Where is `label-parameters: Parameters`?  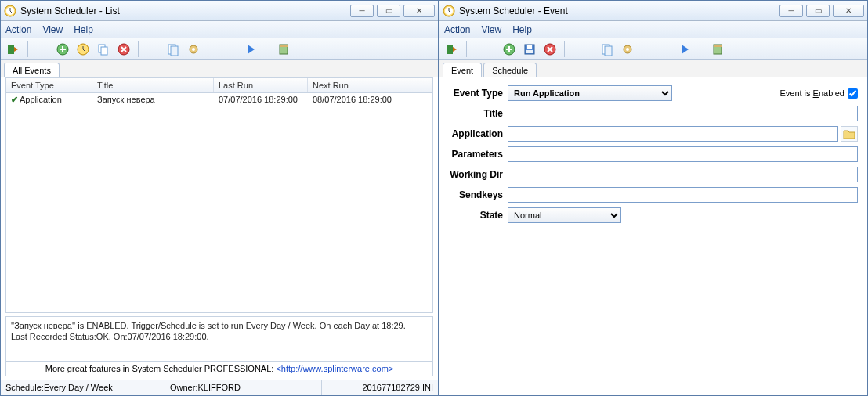
label-parameters: Parameters is located at coordinates (478, 154).